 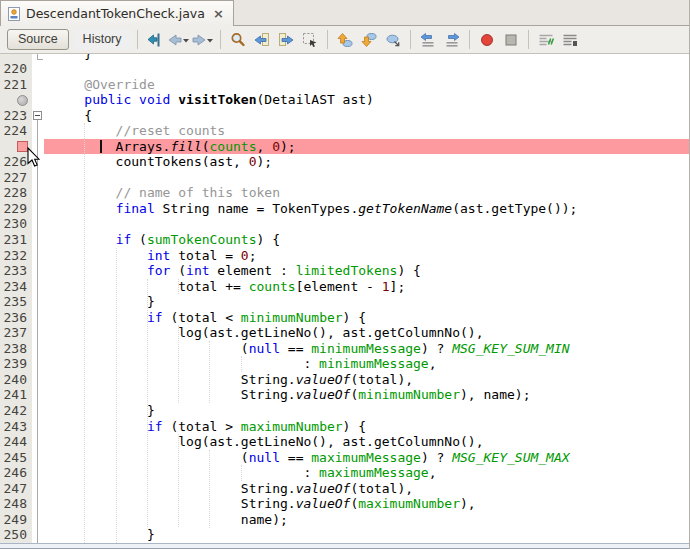 I want to click on code-text: : maximumMessage,, so click(x=366, y=473).